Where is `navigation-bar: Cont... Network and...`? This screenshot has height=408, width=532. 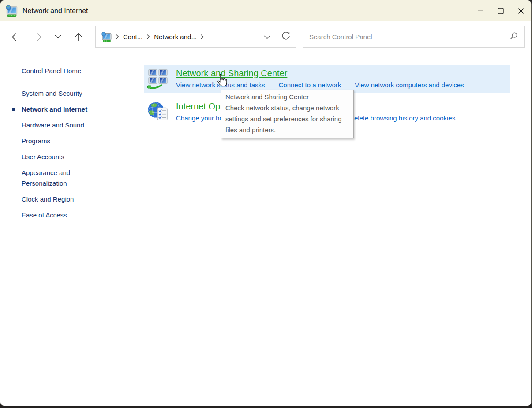
navigation-bar: Cont... Network and... is located at coordinates (266, 37).